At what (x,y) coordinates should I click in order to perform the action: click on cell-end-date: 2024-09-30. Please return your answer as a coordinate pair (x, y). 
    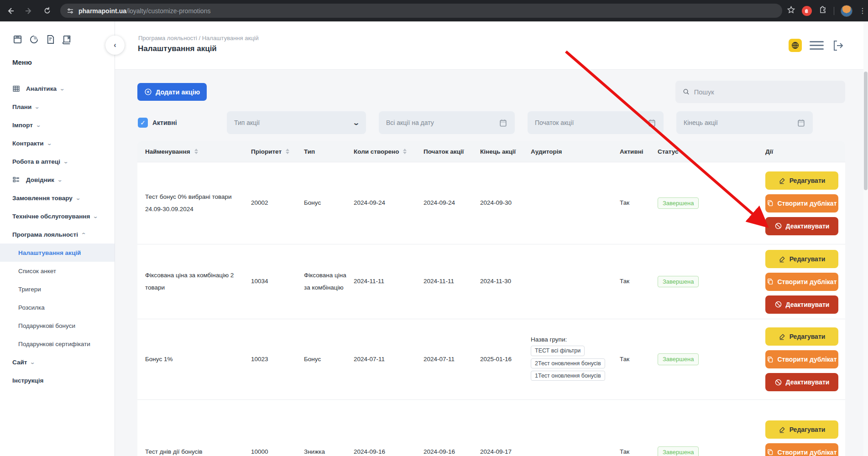
    Looking at the image, I should click on (506, 203).